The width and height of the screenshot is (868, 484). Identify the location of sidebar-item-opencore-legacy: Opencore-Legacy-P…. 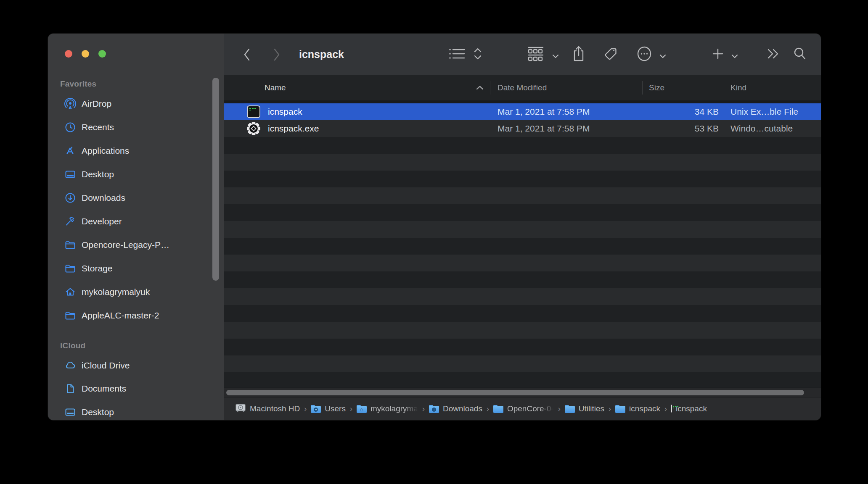
(132, 245).